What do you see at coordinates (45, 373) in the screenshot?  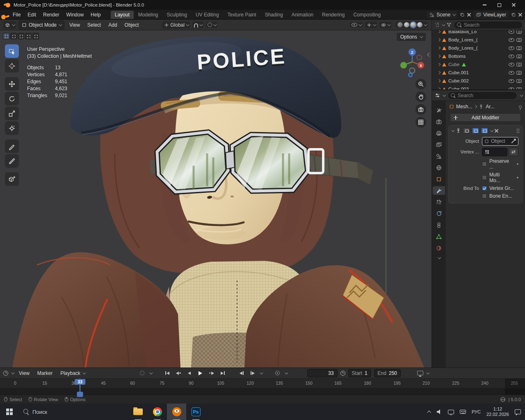 I see `timeline-menu-marker: Marker` at bounding box center [45, 373].